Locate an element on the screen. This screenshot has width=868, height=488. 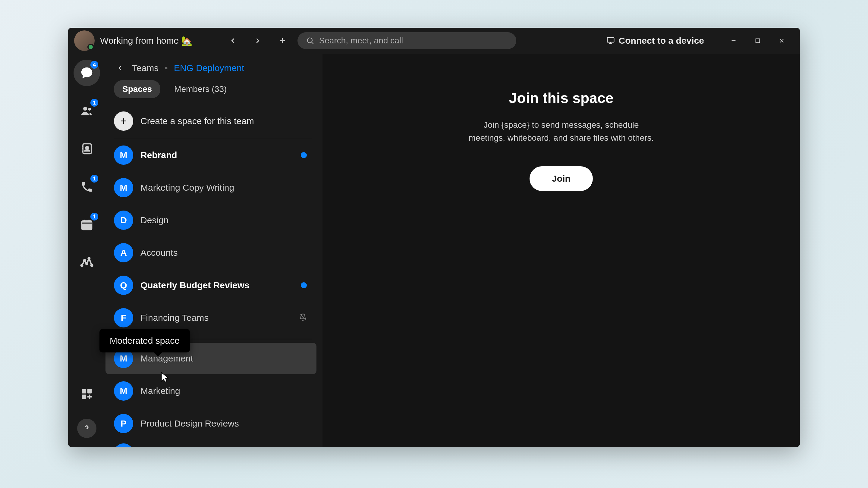
help-icon is located at coordinates (87, 428).